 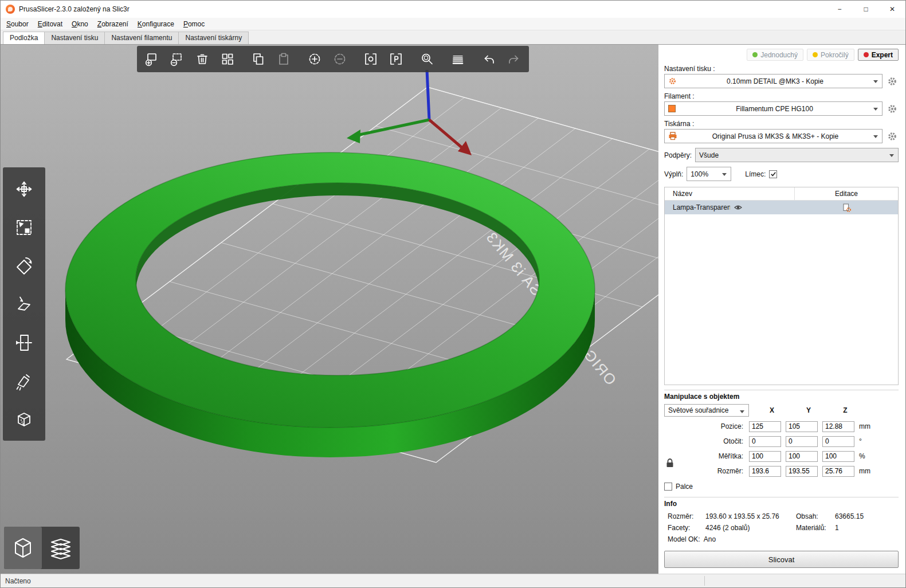 I want to click on chevron-down-icon, so click(x=876, y=136).